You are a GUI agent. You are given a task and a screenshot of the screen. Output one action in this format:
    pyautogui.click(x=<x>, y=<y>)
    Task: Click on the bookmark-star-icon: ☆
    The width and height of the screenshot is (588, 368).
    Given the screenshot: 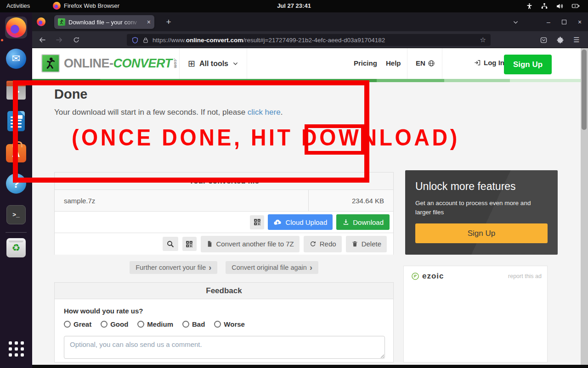 What is the action you would take?
    pyautogui.click(x=483, y=40)
    